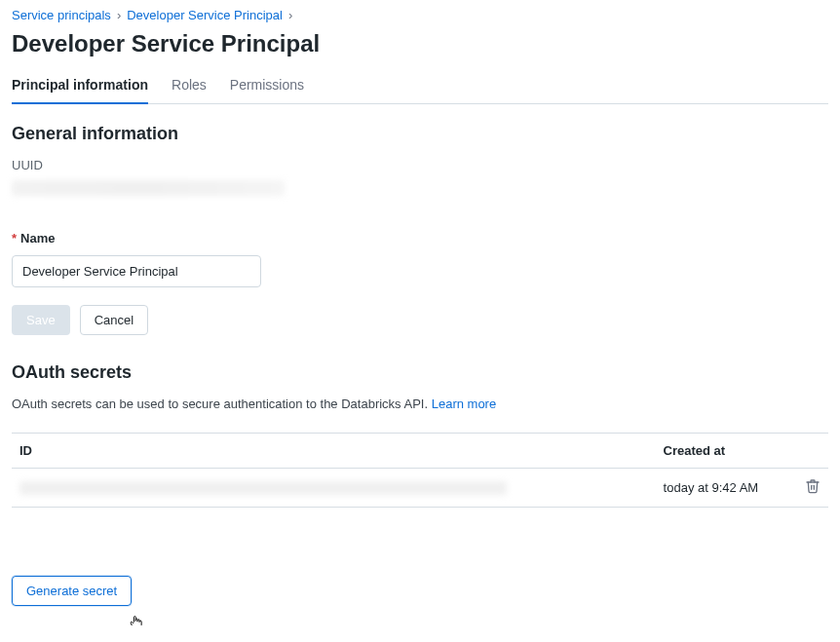  What do you see at coordinates (813, 488) in the screenshot?
I see `secret-actions-cell` at bounding box center [813, 488].